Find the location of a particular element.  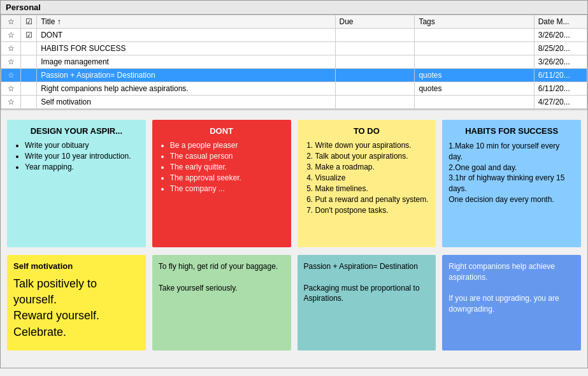

title-bar: Personal is located at coordinates (294, 8).